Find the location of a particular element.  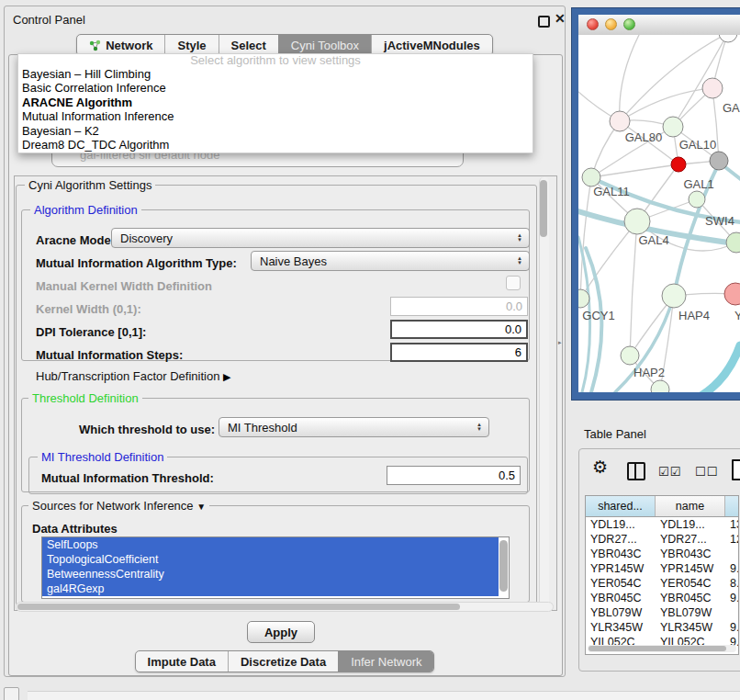

list-vertical-scrollbar-thumb is located at coordinates (503, 566).